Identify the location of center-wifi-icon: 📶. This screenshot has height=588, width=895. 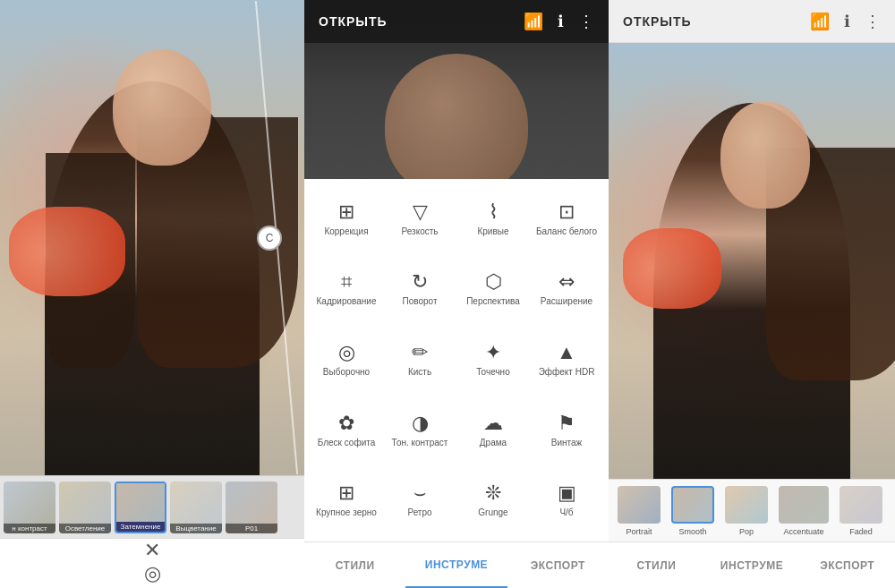
(533, 21).